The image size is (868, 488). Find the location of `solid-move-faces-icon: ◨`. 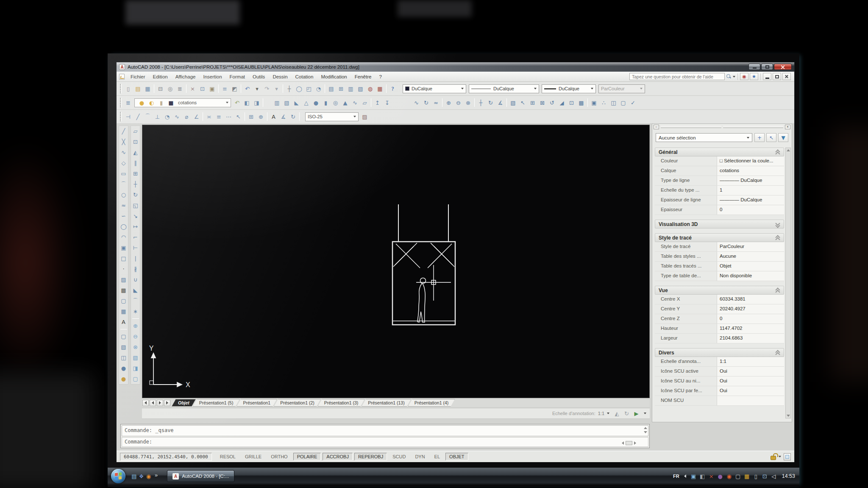

solid-move-faces-icon: ◨ is located at coordinates (136, 368).